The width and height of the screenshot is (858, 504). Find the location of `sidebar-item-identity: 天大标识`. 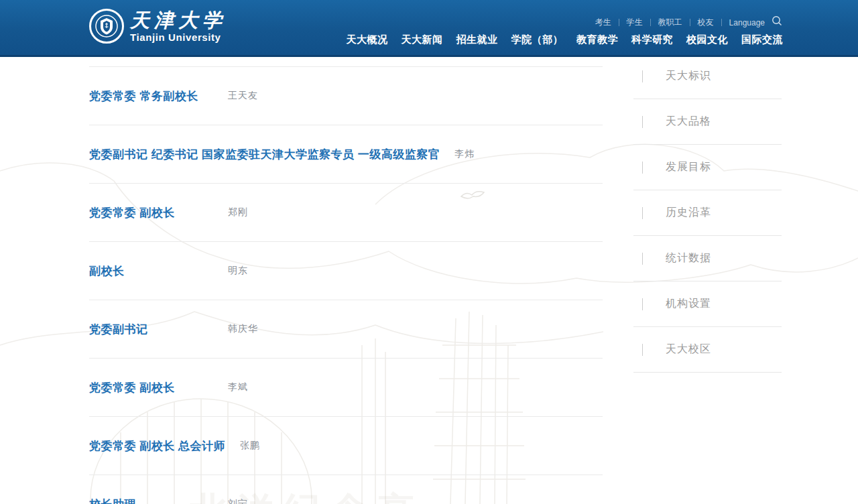

sidebar-item-identity: 天大标识 is located at coordinates (708, 76).